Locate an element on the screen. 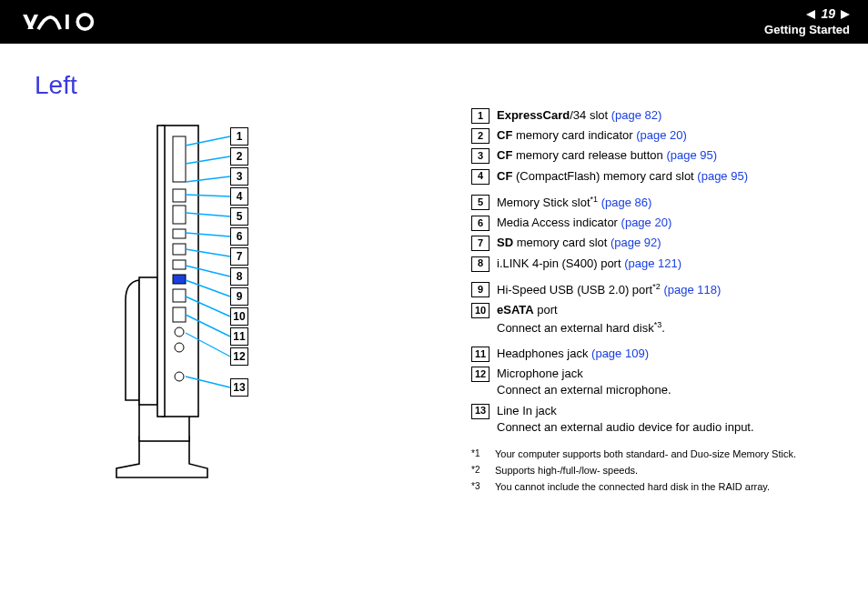  footnote-text: You cannot include the connected hard di… is located at coordinates (632, 487).